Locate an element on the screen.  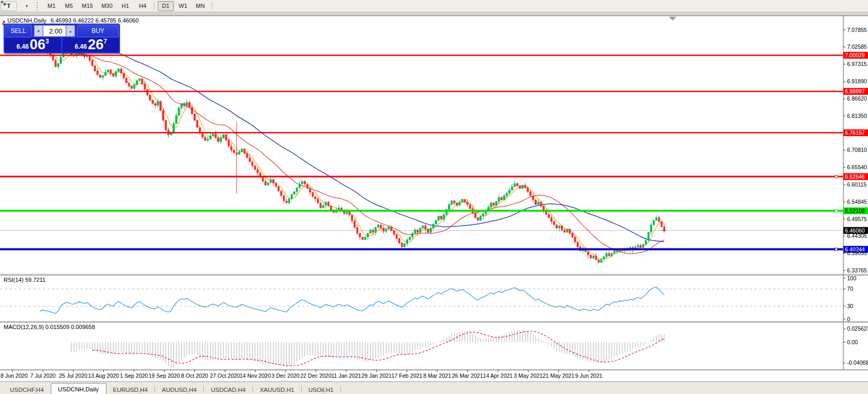
chart-tab-usoil: USOil,H1 is located at coordinates (321, 389).